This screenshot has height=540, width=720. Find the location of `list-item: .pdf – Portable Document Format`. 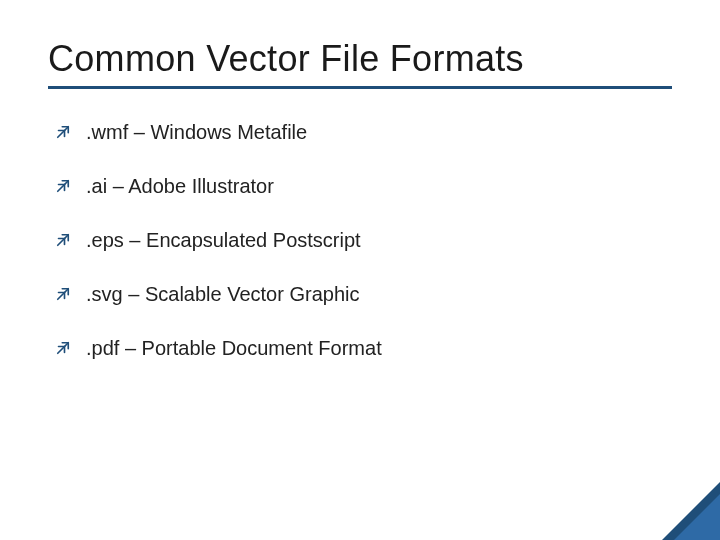

list-item: .pdf – Portable Document Format is located at coordinates (363, 348).